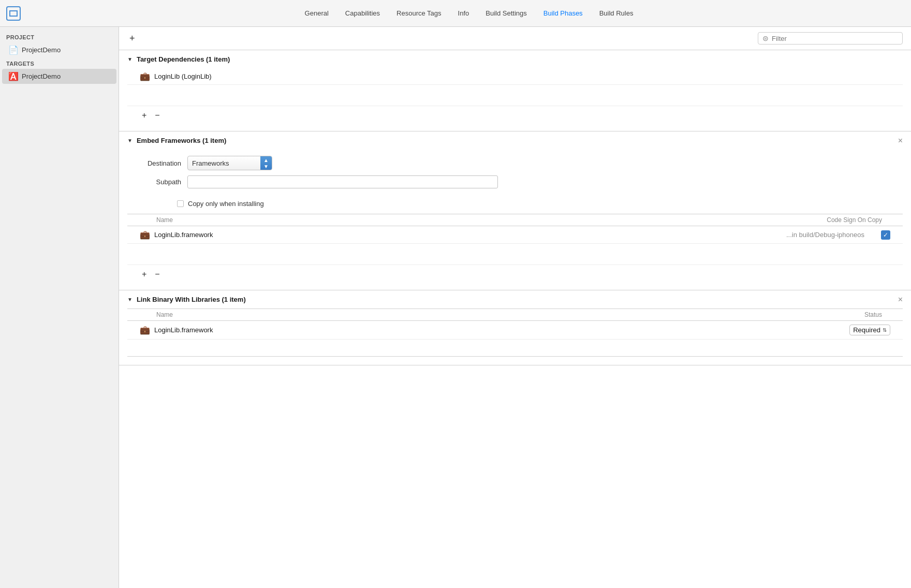 The height and width of the screenshot is (588, 911). What do you see at coordinates (456, 13) in the screenshot?
I see `top-navigation: General Capabilities Resource Tags Info …` at bounding box center [456, 13].